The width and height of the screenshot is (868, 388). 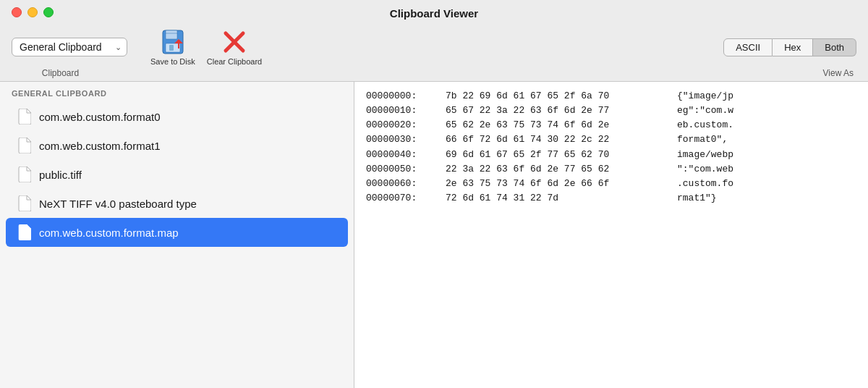 What do you see at coordinates (790, 48) in the screenshot?
I see `view-as-buttons: ASCII Hex Both` at bounding box center [790, 48].